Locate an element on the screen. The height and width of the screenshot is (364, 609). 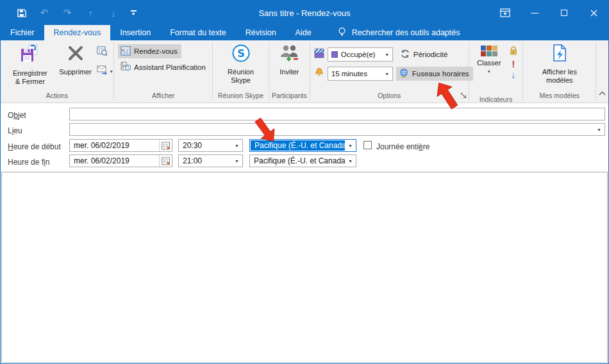
title-bar: ↶ ↷ ↑ ↓ ▼ Sans titre - Rendez-vous — is located at coordinates (304, 13).